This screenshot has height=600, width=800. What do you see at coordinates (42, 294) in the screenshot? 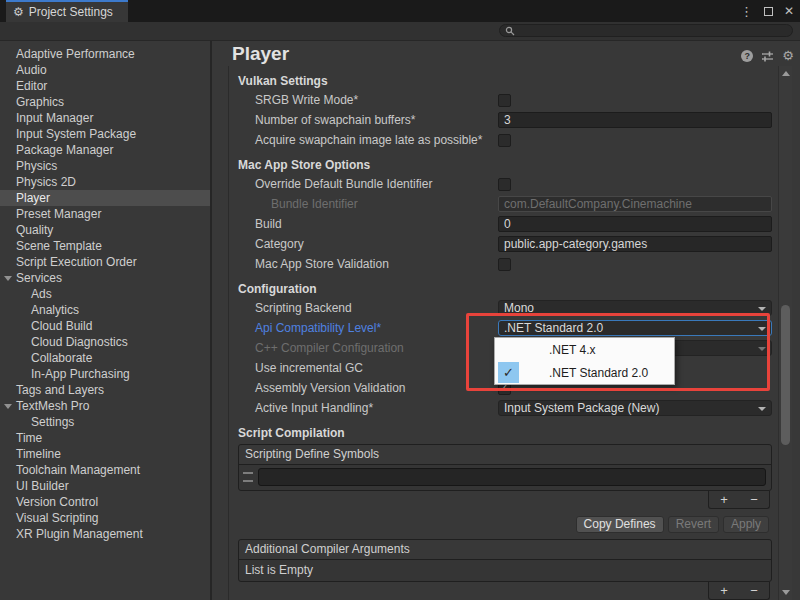
I see `sidebar-item-label: Ads` at bounding box center [42, 294].